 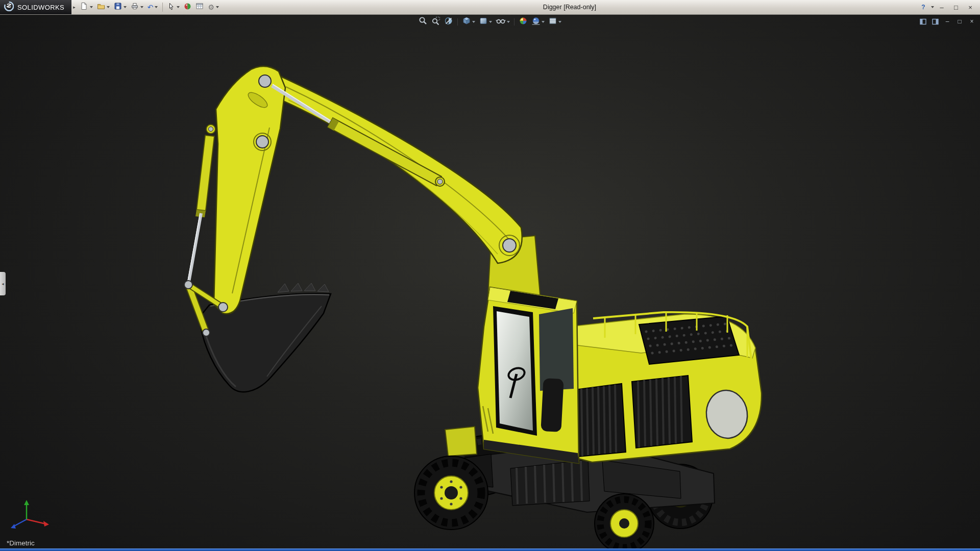 What do you see at coordinates (201, 205) in the screenshot?
I see `bucket-cylinder` at bounding box center [201, 205].